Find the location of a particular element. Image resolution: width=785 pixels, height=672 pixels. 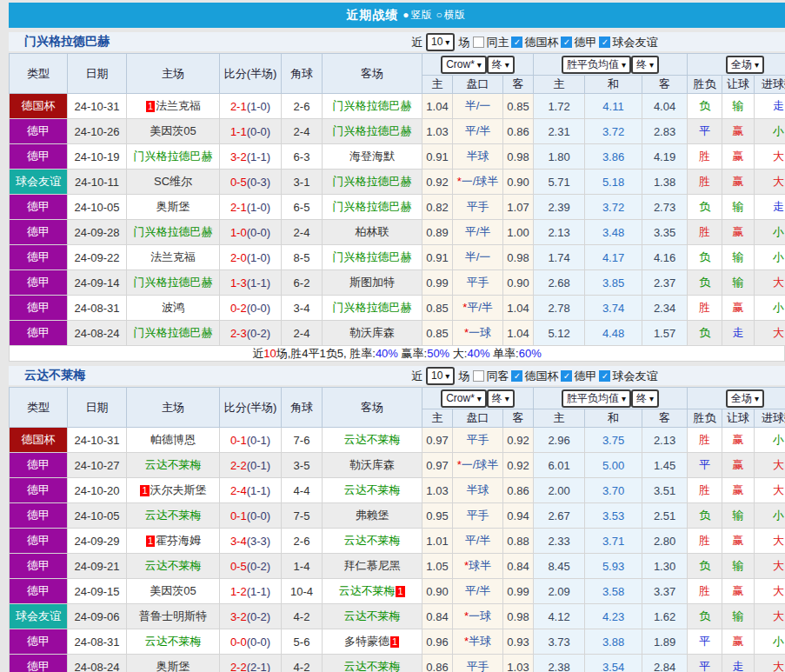

column-header: 主场 is located at coordinates (174, 408).